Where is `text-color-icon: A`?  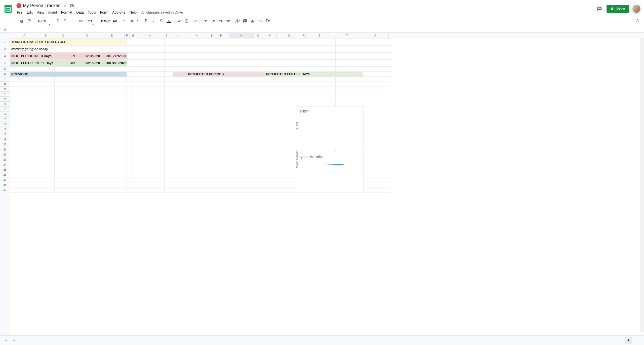 text-color-icon: A is located at coordinates (169, 21).